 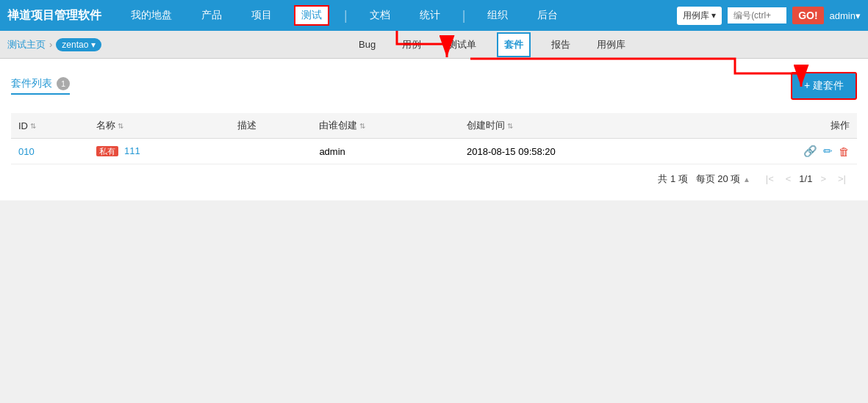 I want to click on sub-nav-caselib: 用例库, so click(x=611, y=45).